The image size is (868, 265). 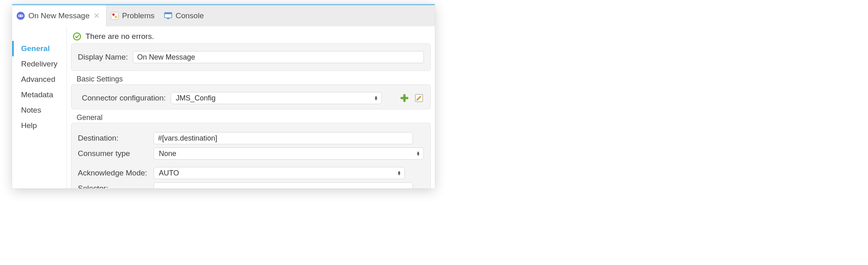 What do you see at coordinates (59, 16) in the screenshot?
I see `tab-label: On New Message` at bounding box center [59, 16].